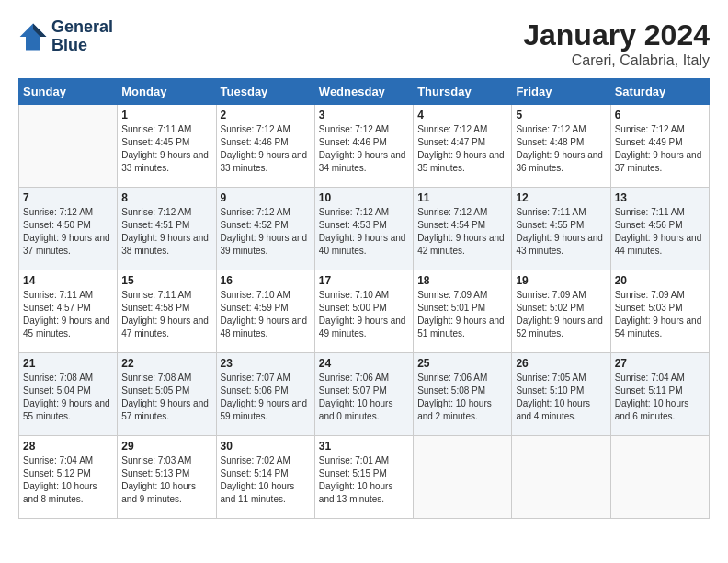 This screenshot has height=563, width=728. What do you see at coordinates (616, 44) in the screenshot?
I see `title-block: January 2024 Careri, Calabria, Italy` at bounding box center [616, 44].